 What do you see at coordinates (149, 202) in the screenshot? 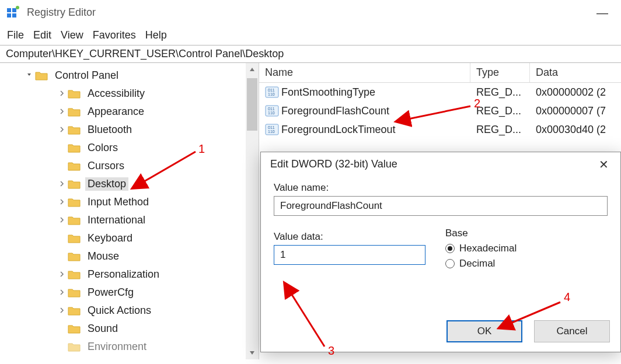
I see `tree-item-input-method: Input Method` at bounding box center [149, 202].